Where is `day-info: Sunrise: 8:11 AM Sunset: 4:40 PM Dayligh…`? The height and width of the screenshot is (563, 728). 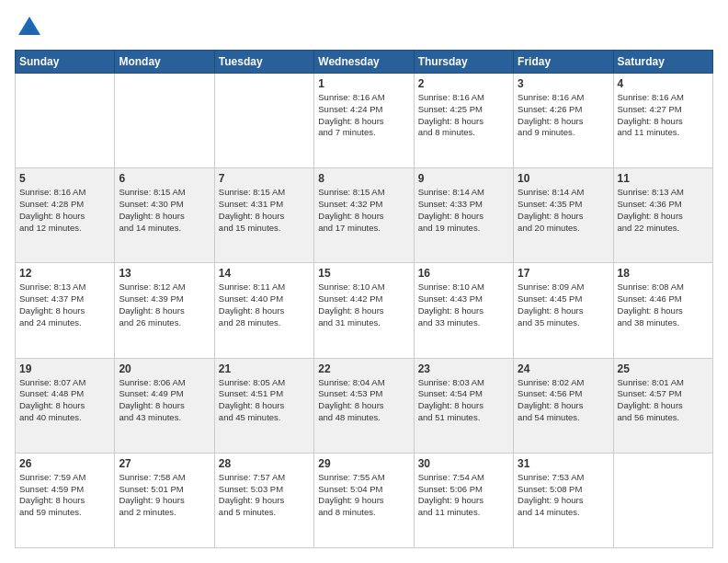 day-info: Sunrise: 8:11 AM Sunset: 4:40 PM Dayligh… is located at coordinates (265, 305).